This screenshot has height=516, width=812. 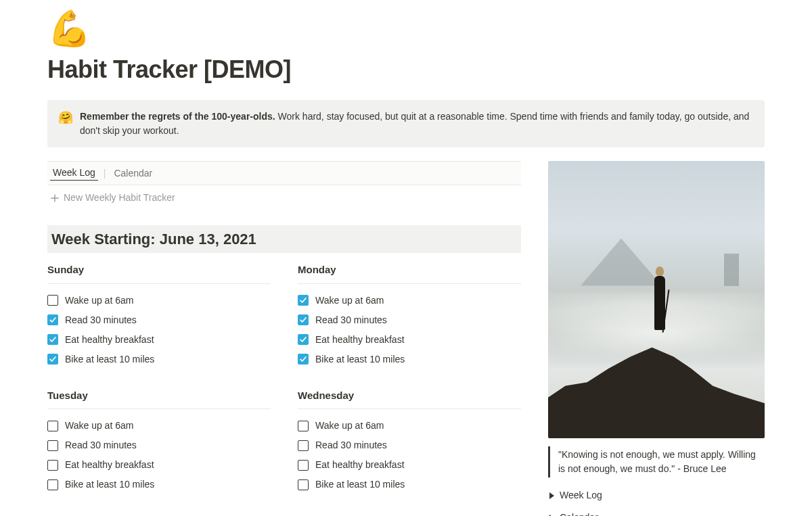 What do you see at coordinates (55, 198) in the screenshot?
I see `plus-icon` at bounding box center [55, 198].